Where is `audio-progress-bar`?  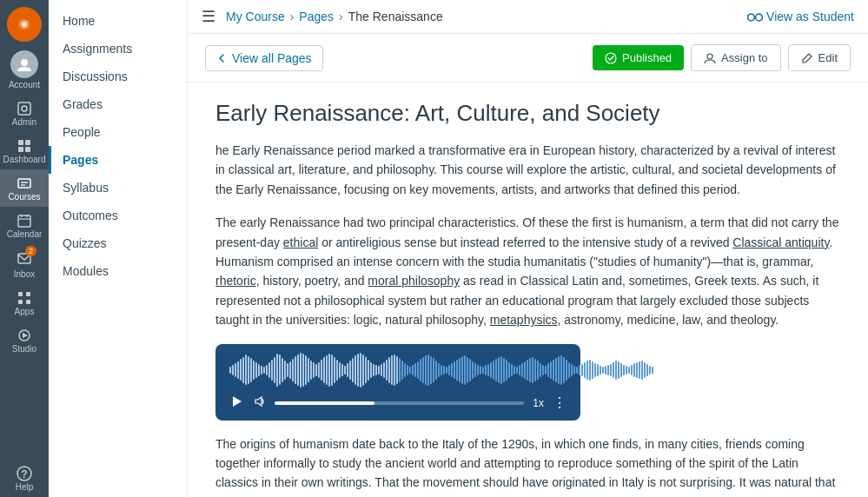
audio-progress-bar is located at coordinates (400, 403).